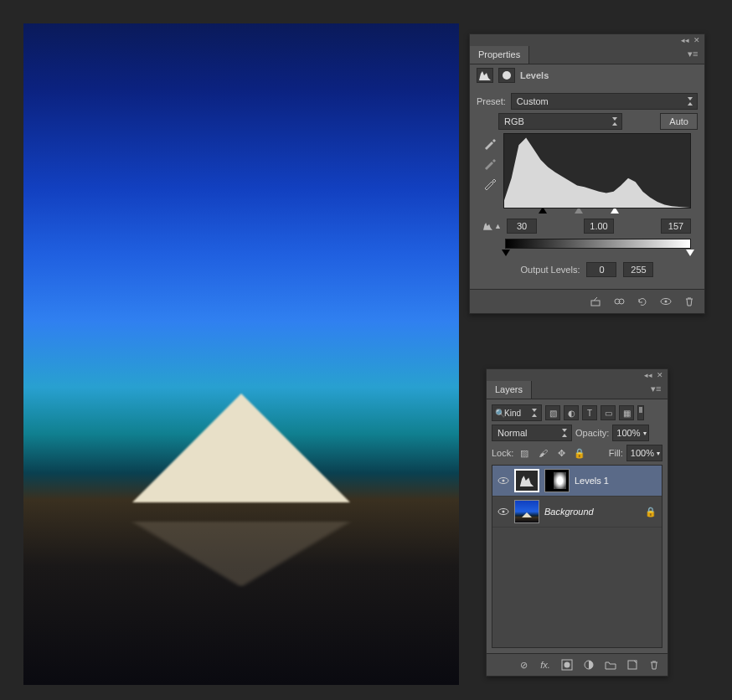 The image size is (732, 700). Describe the element at coordinates (589, 665) in the screenshot. I see `new-adjustment-icon` at that location.